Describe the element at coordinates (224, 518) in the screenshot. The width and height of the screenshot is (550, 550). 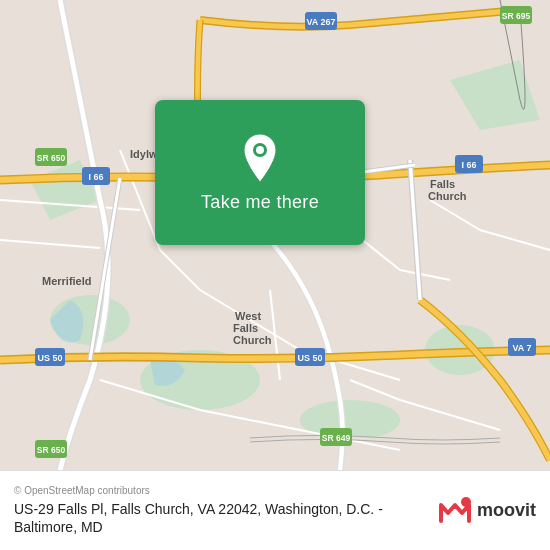
I see `address-text: US-29 Falls Pl, Falls Church, VA 22042, …` at that location.